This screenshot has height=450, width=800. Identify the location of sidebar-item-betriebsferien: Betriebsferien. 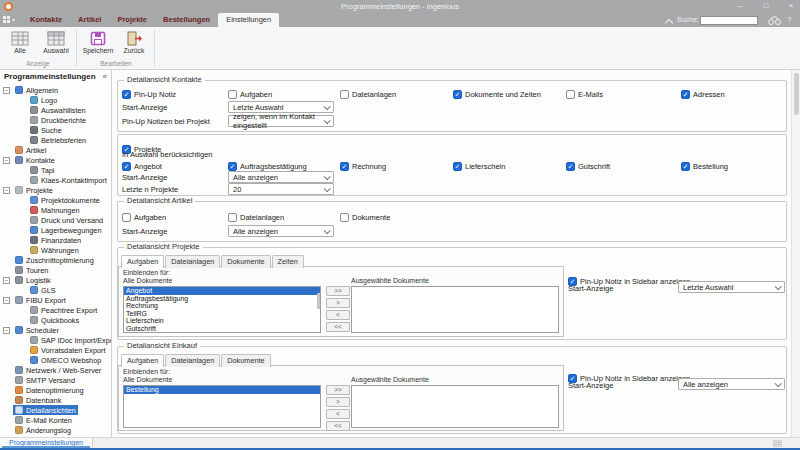
(56, 140).